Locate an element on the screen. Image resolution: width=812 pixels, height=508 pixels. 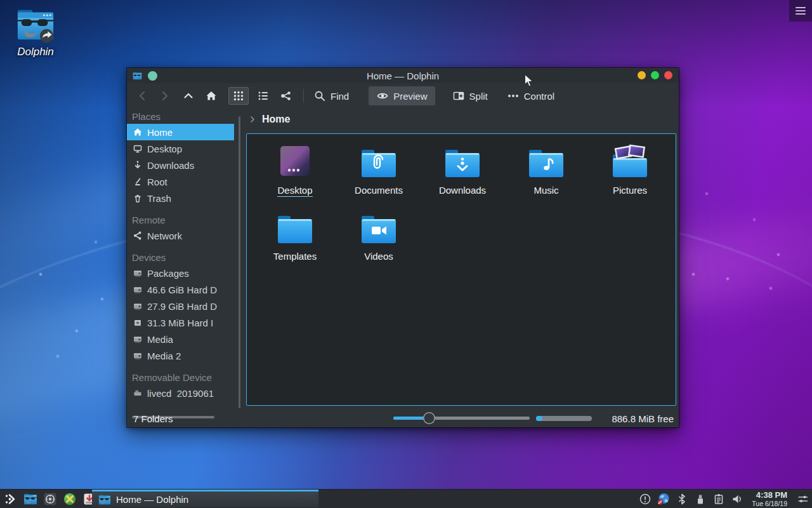
folder-pictures-icon is located at coordinates (630, 162).